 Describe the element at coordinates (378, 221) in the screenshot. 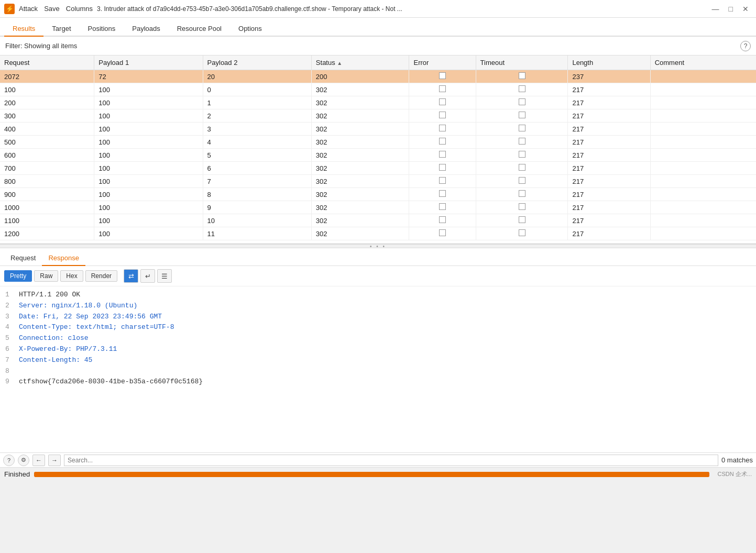

I see `table-row: 110010010302217` at that location.